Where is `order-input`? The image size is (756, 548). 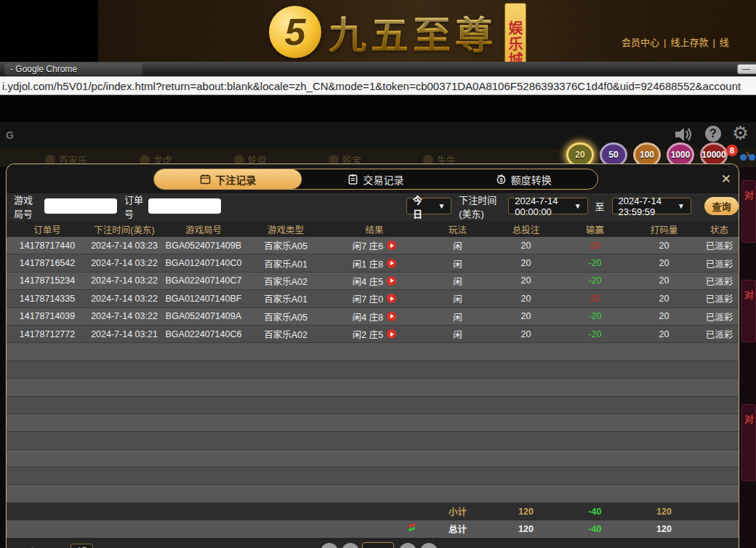
order-input is located at coordinates (185, 206).